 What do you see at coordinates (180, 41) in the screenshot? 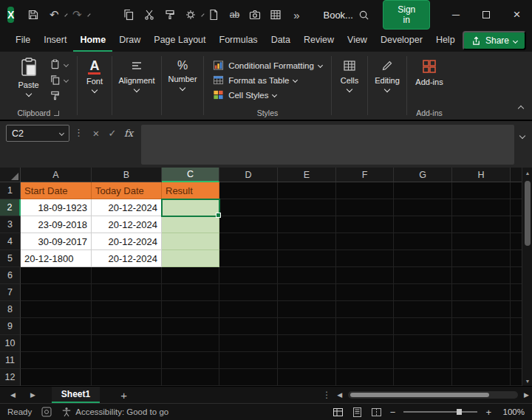
I see `tab-page-layout: Page Layout` at bounding box center [180, 41].